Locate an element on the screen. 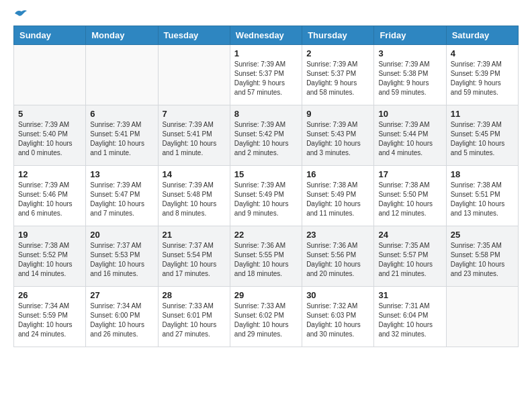 This screenshot has width=532, height=411. day-info: Sunrise: 7:39 AM Sunset: 5:44 PM Dayligh… is located at coordinates (410, 139).